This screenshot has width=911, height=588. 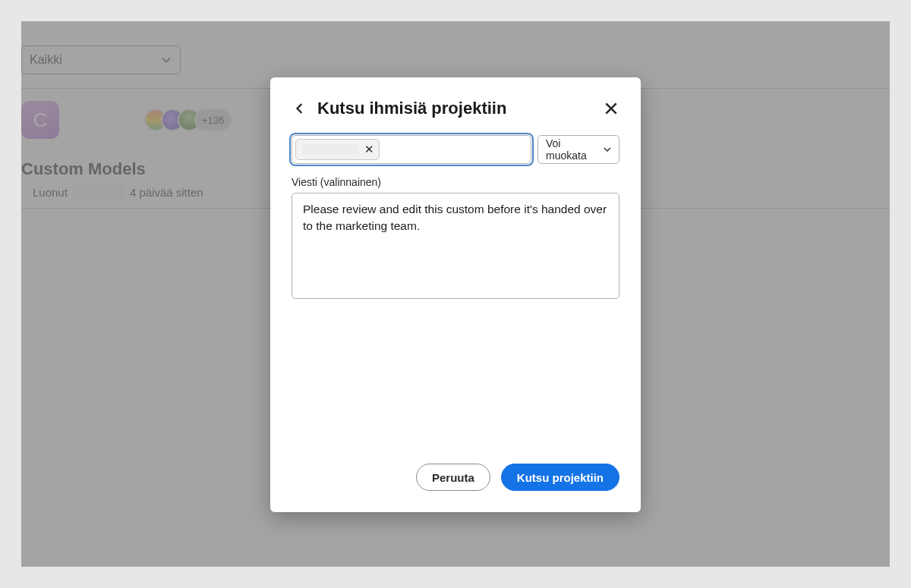 I want to click on author-redacted, so click(x=99, y=192).